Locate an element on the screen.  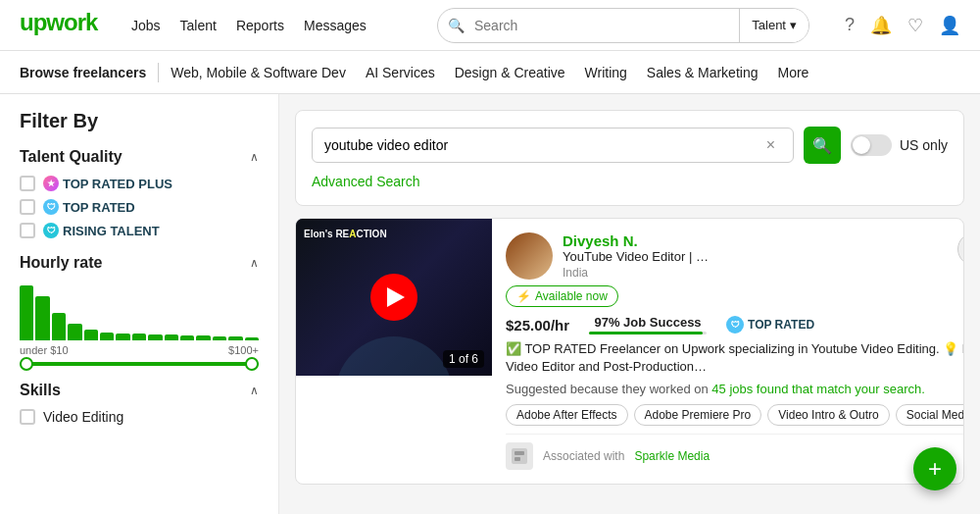
filter-rising-talent: 🛡 RISING TALENT is located at coordinates (139, 231).